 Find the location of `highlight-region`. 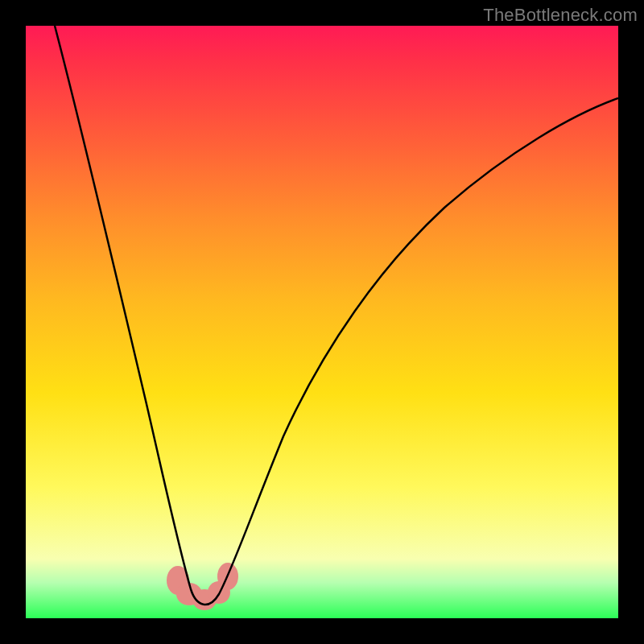

highlight-region is located at coordinates (203, 586).